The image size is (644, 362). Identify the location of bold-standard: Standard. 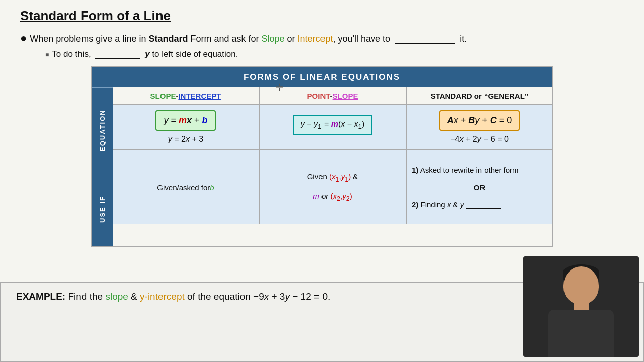
(168, 39).